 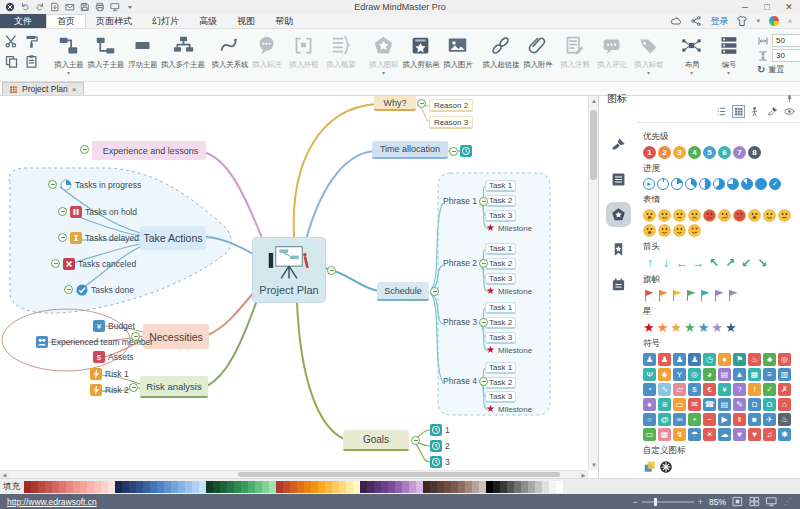 What do you see at coordinates (724, 390) in the screenshot?
I see `symbol-icon: ¥` at bounding box center [724, 390].